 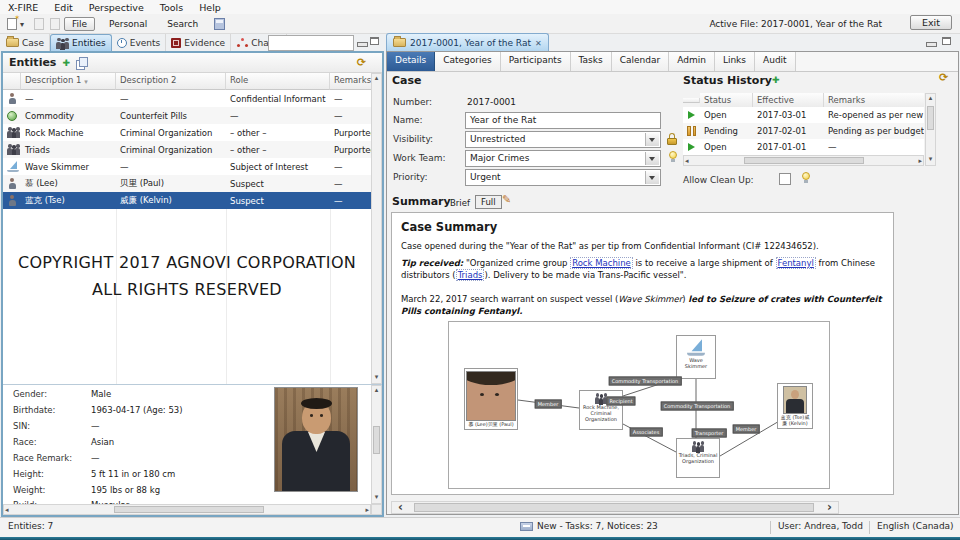 I want to click on menu-item-edit: Edit, so click(x=63, y=8).